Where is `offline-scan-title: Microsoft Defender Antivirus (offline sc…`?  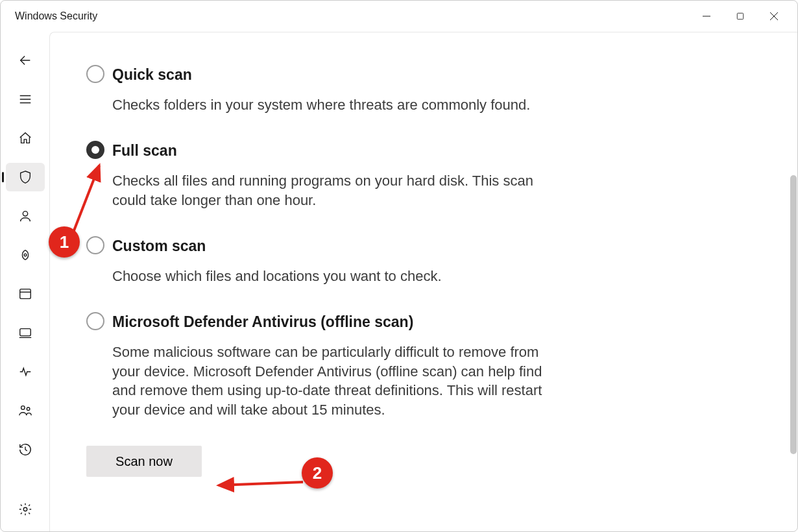
offline-scan-title: Microsoft Defender Antivirus (offline sc… is located at coordinates (339, 322).